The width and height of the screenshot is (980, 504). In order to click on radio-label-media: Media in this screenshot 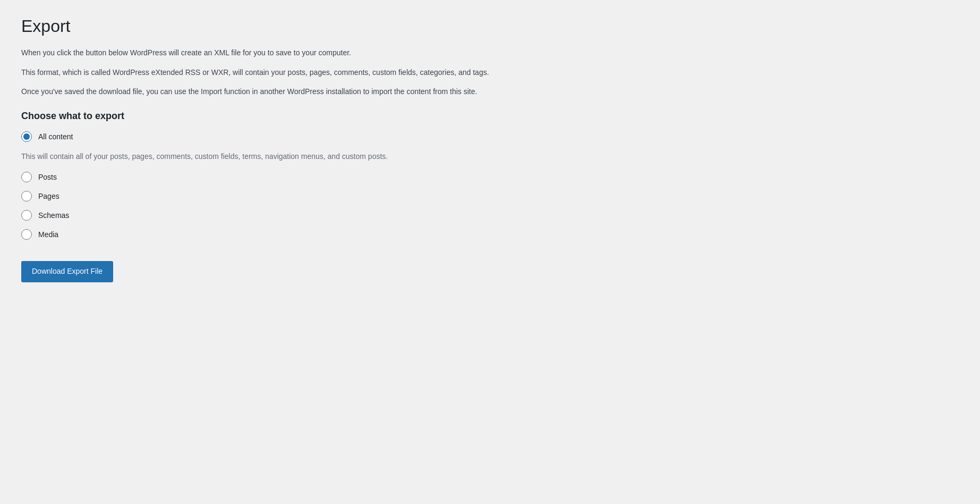, I will do `click(48, 234)`.